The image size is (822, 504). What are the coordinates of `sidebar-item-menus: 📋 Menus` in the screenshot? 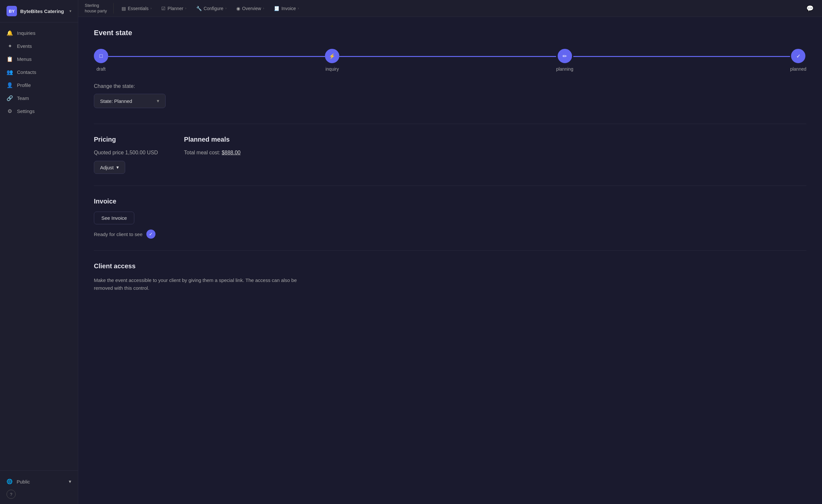 It's located at (39, 59).